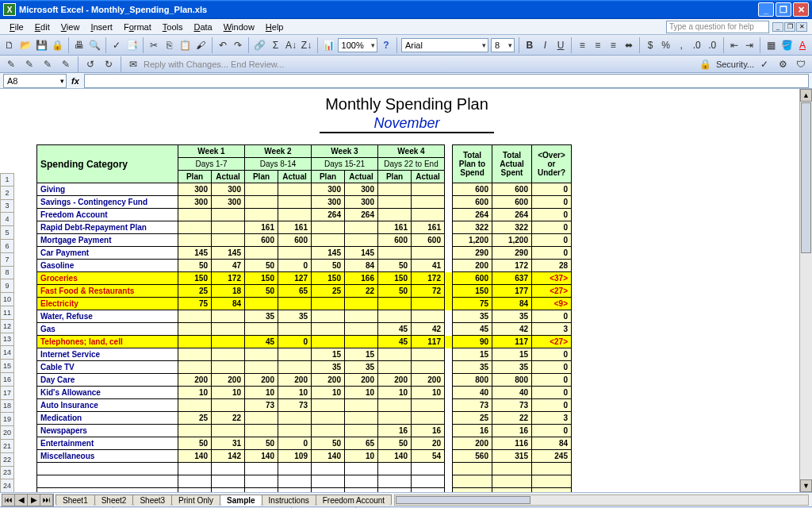 This screenshot has width=812, height=508. What do you see at coordinates (195, 190) in the screenshot?
I see `cell-plan: 300` at bounding box center [195, 190].